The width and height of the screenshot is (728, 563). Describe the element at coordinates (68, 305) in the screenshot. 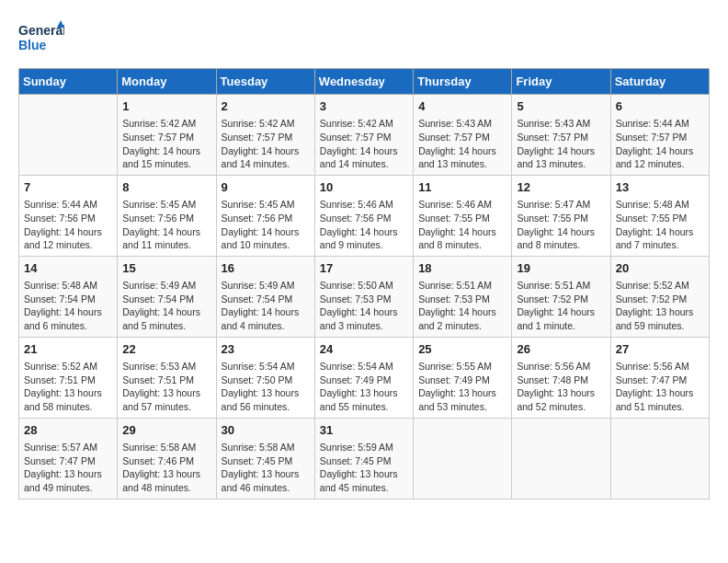

I see `day-info: Sunrise: 5:48 AM Sunset: 7:54 PM Dayligh…` at that location.